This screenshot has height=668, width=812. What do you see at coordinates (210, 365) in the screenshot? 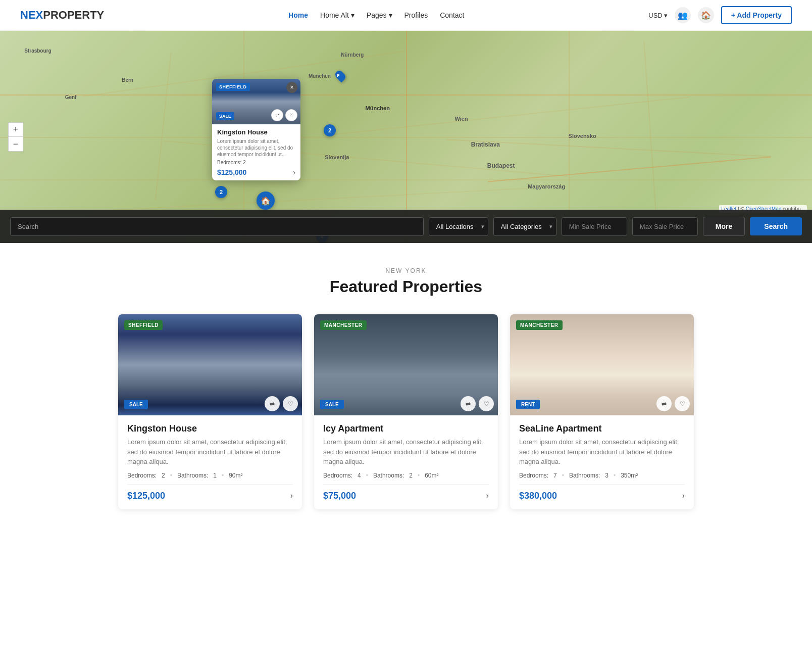
I see `card-1-image: SHEFFIELD SALE ⇌ ♡` at bounding box center [210, 365].